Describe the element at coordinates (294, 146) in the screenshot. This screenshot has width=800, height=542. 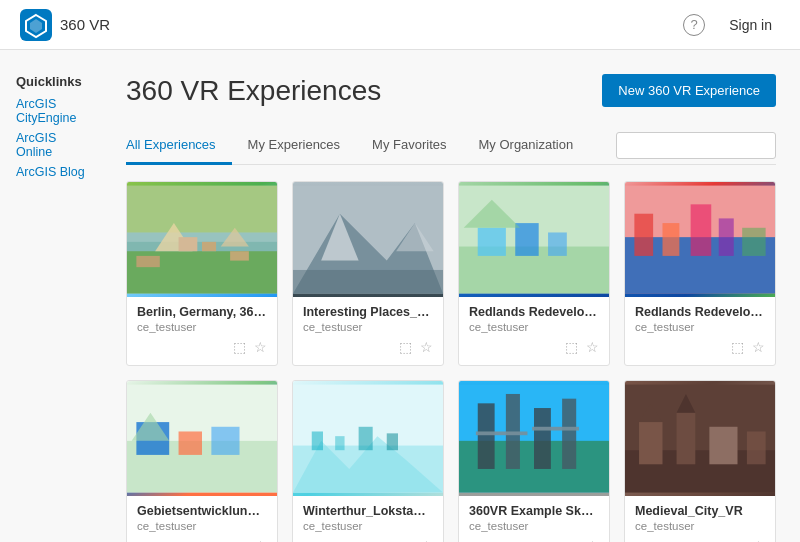
I see `tab-my-experiences: My Experiences` at that location.